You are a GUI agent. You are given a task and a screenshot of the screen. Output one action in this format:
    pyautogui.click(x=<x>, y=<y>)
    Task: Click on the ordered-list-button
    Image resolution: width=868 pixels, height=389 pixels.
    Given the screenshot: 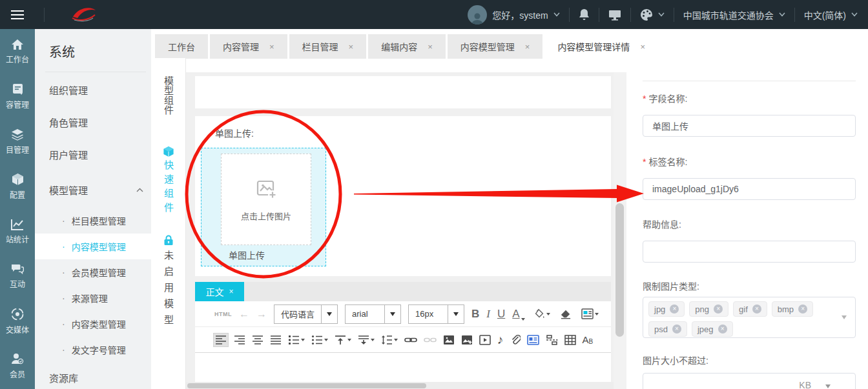 What is the action you would take?
    pyautogui.click(x=296, y=340)
    